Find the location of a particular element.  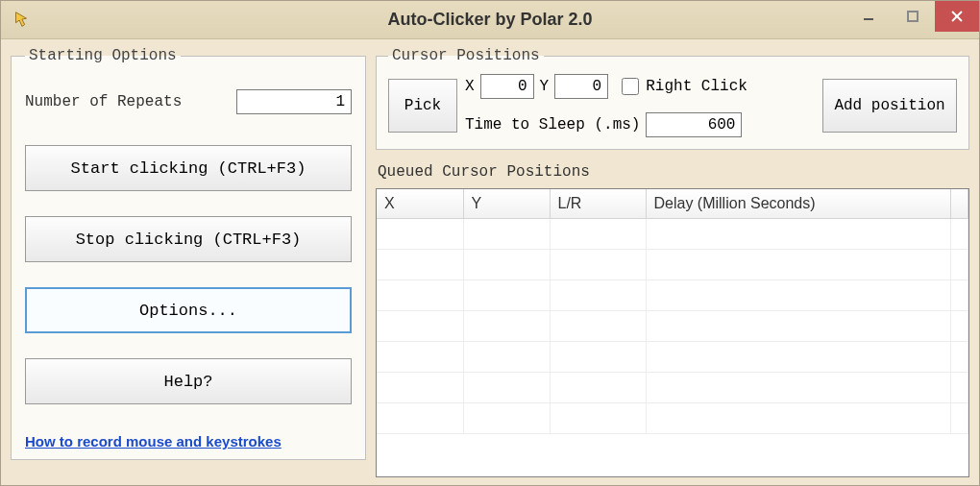

pick-button: Pick is located at coordinates (423, 106).